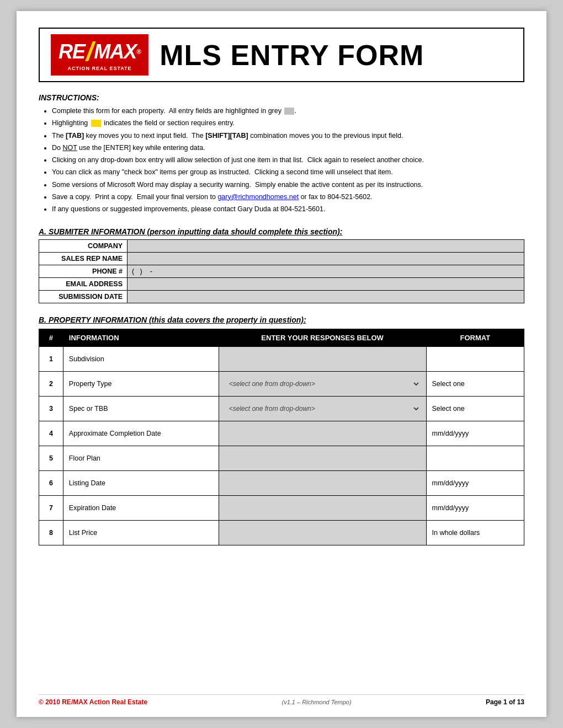 Image resolution: width=563 pixels, height=728 pixels. What do you see at coordinates (326, 297) in the screenshot?
I see `submission-date-input` at bounding box center [326, 297].